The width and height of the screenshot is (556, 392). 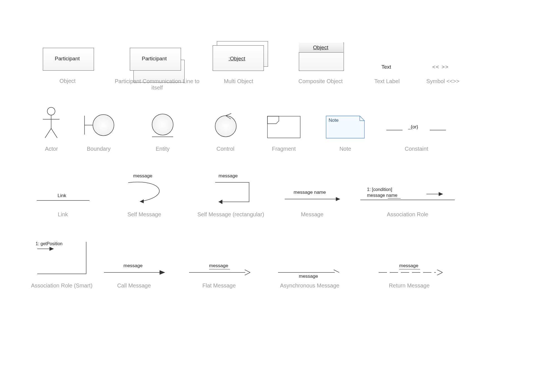 I want to click on assoc-line1: 1: [condition], so click(x=380, y=190).